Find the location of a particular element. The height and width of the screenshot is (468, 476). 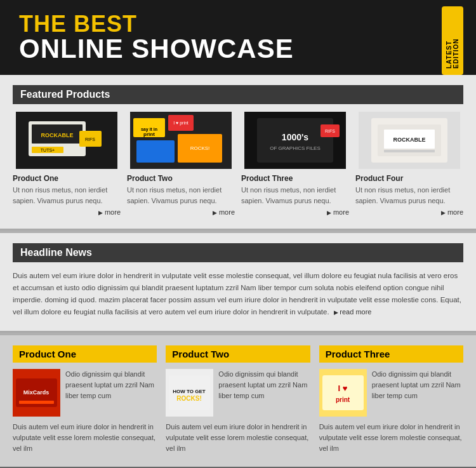

bottom-col-2-product-image: HOW TO GET ROCKS! is located at coordinates (189, 392).